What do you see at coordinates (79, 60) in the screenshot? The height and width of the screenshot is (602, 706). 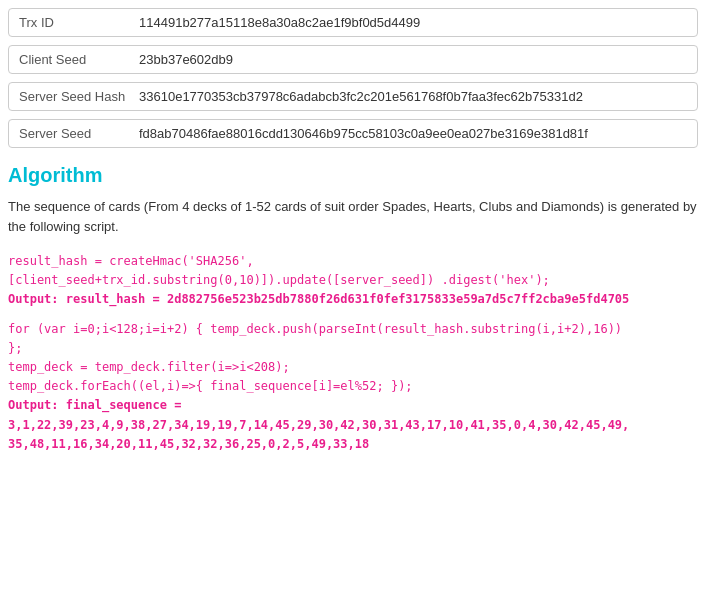 I see `client-seed-label: Client Seed` at bounding box center [79, 60].